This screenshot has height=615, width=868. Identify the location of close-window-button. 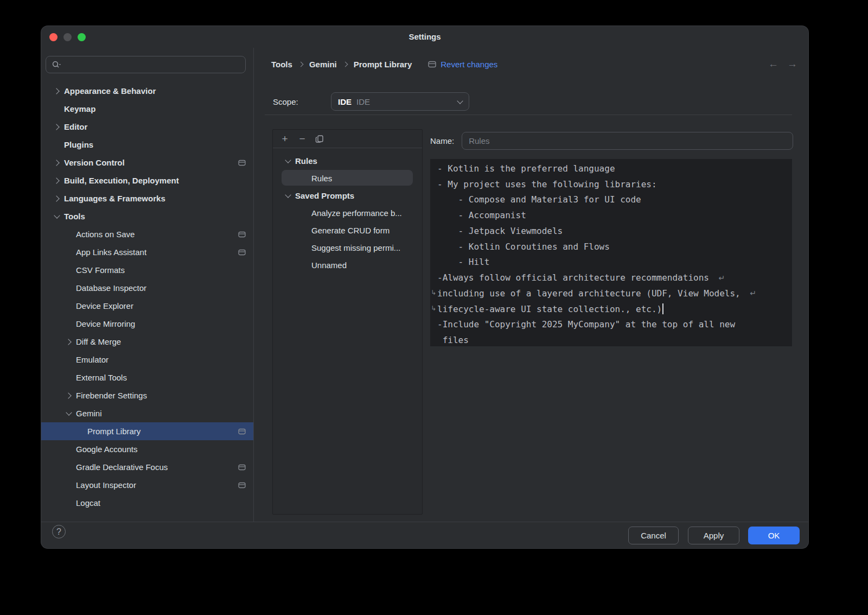
(53, 37).